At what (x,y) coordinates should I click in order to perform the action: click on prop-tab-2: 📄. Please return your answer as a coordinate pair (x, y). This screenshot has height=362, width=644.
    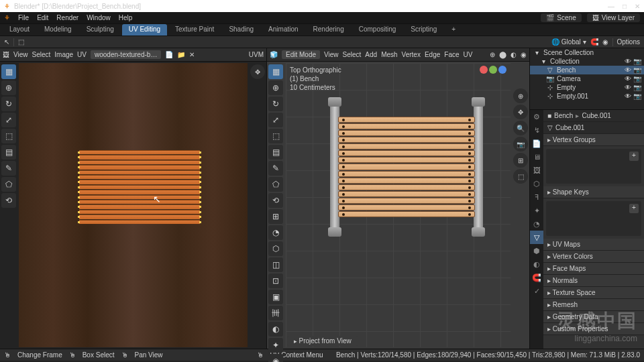
    Looking at the image, I should click on (537, 143).